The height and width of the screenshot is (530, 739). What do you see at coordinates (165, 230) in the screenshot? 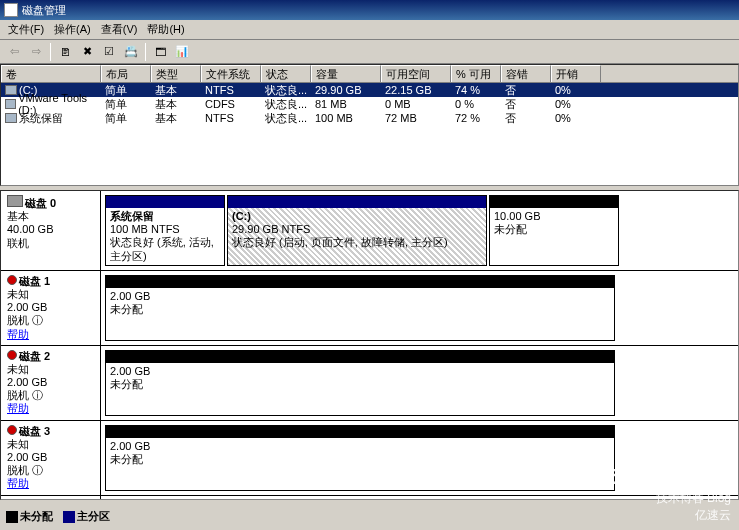
I see `partition: 系统保留100 MB NTFS状态良好 (系统, 活动, 主分区)` at bounding box center [165, 230].